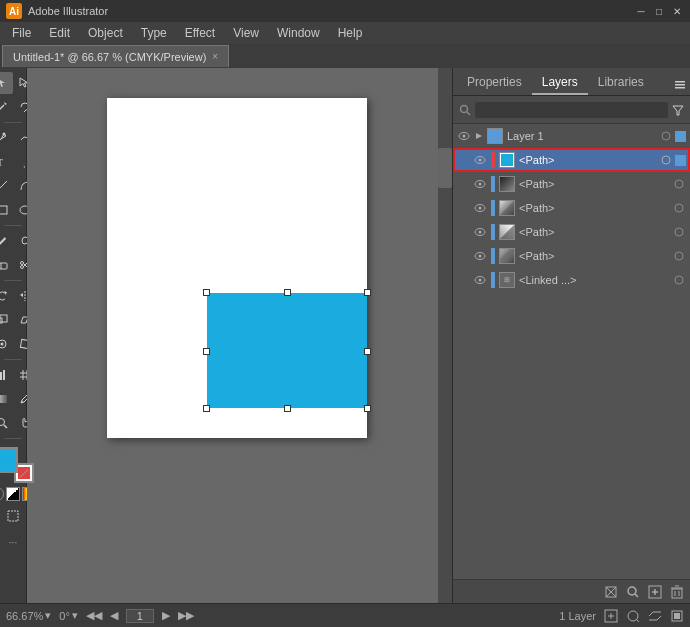  Describe the element at coordinates (560, 83) in the screenshot. I see `tab-layers: Layers` at that location.